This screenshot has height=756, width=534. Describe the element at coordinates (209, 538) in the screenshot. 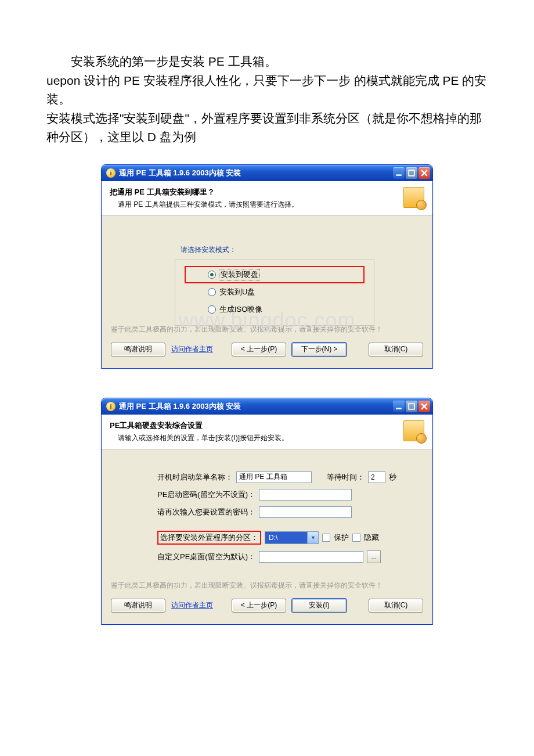

I see `label-partition: 选择要安装外置程序的分区：` at that location.